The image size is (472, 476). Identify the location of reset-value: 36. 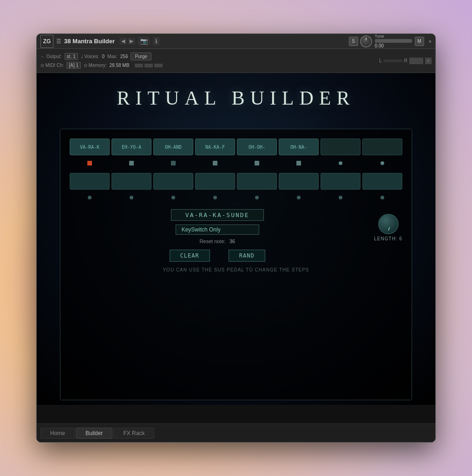
(232, 241).